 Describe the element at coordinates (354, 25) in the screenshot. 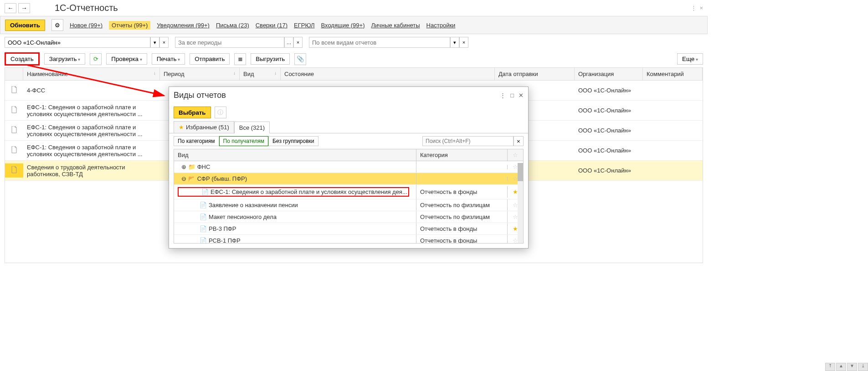

I see `tabs-bar: Обновить ⚙ Новое (99+) Отчеты (99+) Увед…` at that location.